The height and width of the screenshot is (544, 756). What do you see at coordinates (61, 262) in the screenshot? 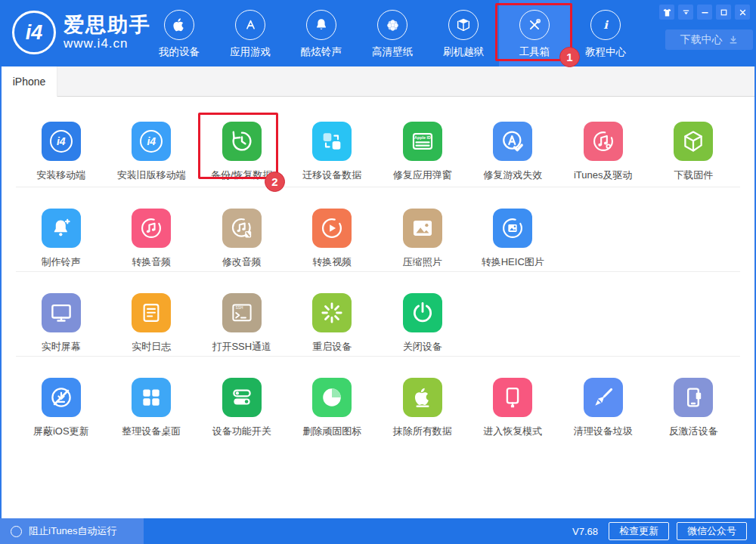
I see `tile-label: 制作铃声` at bounding box center [61, 262].